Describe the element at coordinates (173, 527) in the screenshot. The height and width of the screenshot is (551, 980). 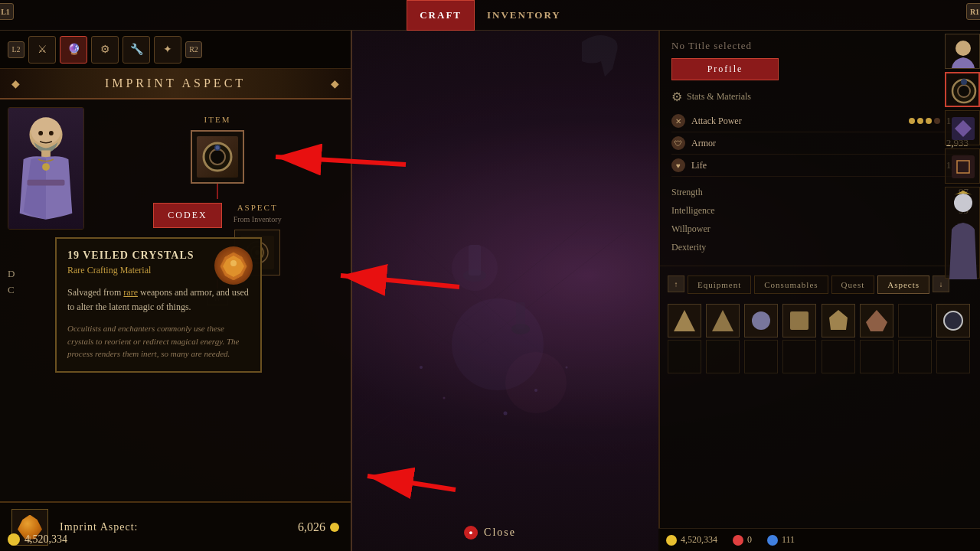
I see `imprint-label: Imprint Aspect:` at that location.